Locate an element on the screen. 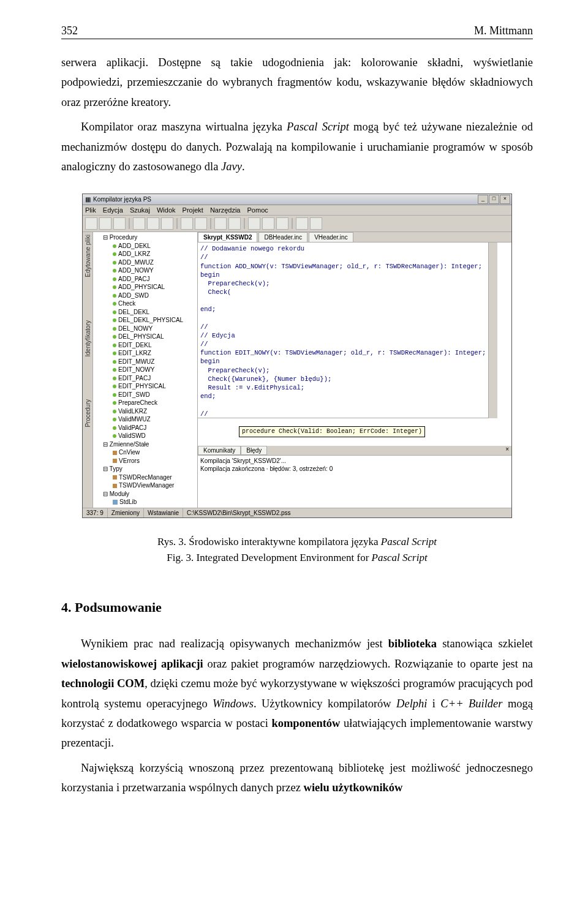  tree-proc-item: DEL_PHYSICAL is located at coordinates (146, 337).